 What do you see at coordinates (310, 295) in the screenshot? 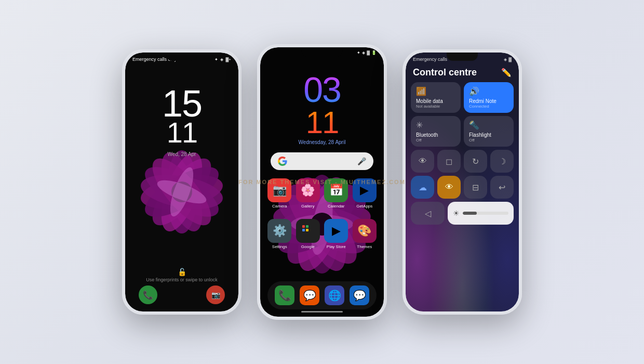
I see `dock-messages: 💬` at bounding box center [310, 295].